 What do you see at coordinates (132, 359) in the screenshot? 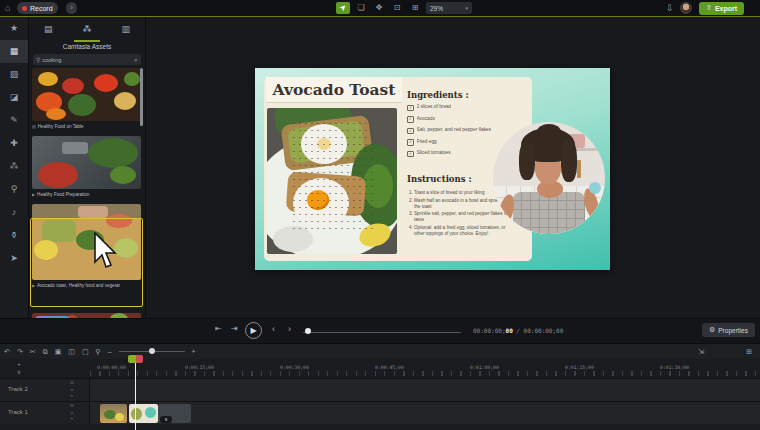
I see `playhead-in-handle` at bounding box center [132, 359].